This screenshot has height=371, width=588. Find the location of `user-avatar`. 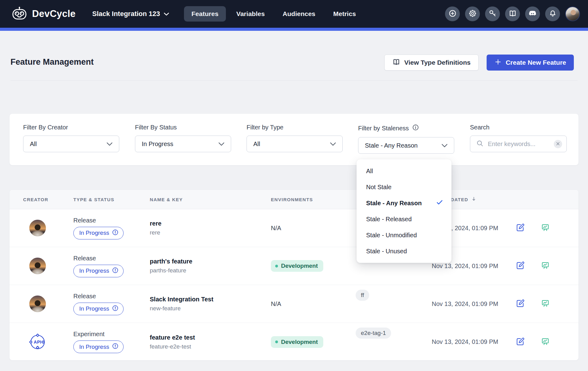

user-avatar is located at coordinates (573, 14).